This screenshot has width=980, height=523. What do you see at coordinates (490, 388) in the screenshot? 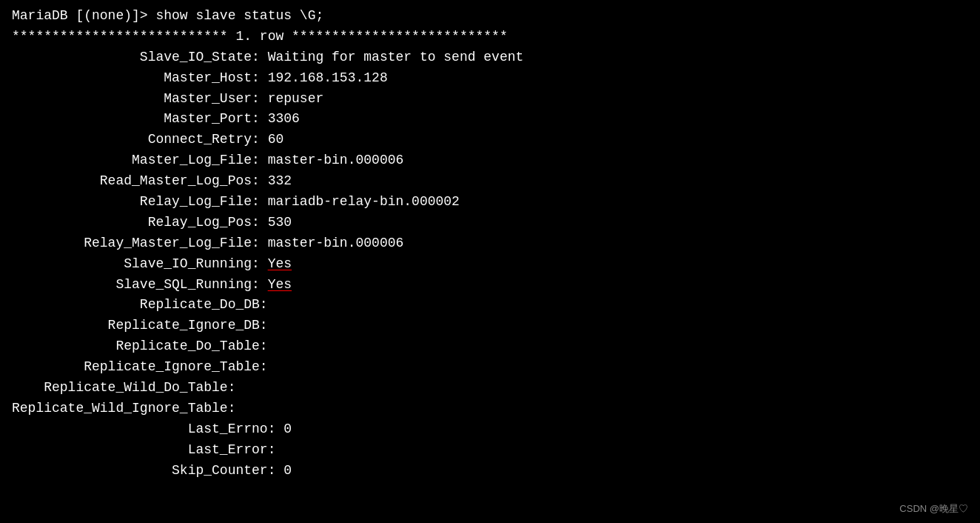
I see `terminal-line-replicate-wild-do-table: Replicate_Wild_Do_Table:` at bounding box center [490, 388].